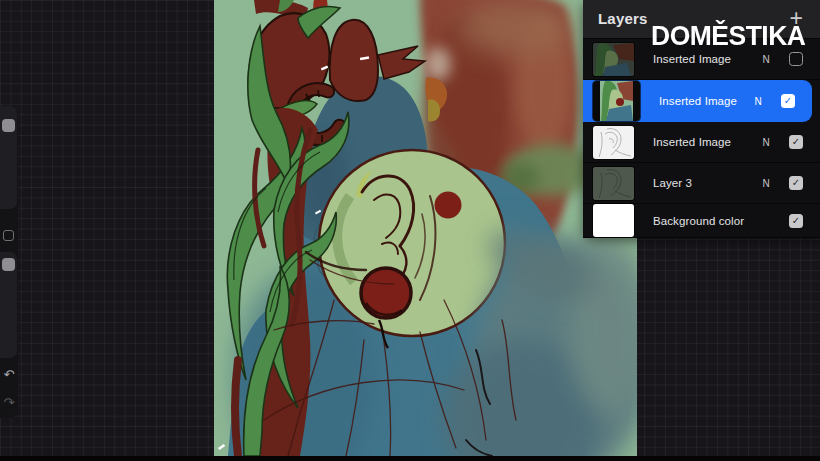 The image size is (820, 461). I want to click on layer-name: Background color, so click(706, 221).